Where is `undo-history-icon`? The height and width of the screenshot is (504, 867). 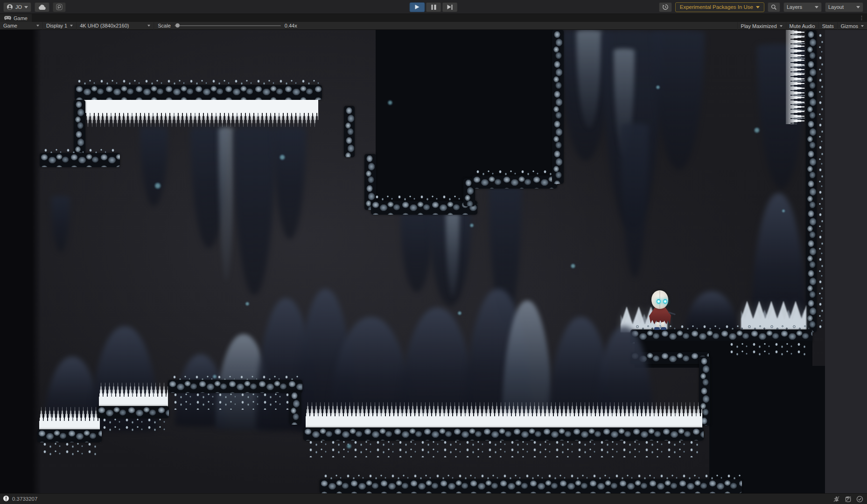
undo-history-icon is located at coordinates (665, 7).